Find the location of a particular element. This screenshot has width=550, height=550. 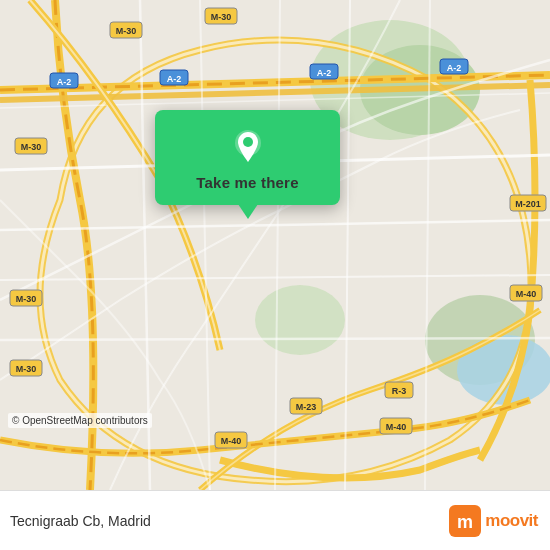

location-pin-icon is located at coordinates (248, 147).